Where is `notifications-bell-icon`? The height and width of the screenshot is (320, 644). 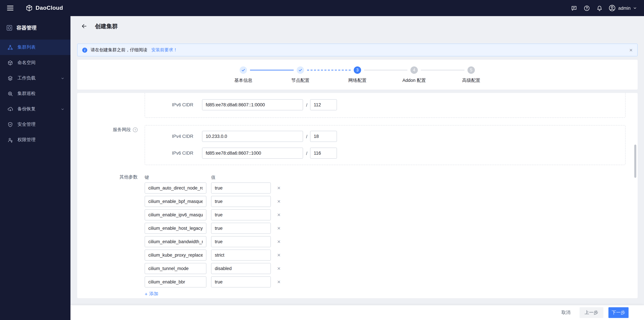
notifications-bell-icon is located at coordinates (600, 8).